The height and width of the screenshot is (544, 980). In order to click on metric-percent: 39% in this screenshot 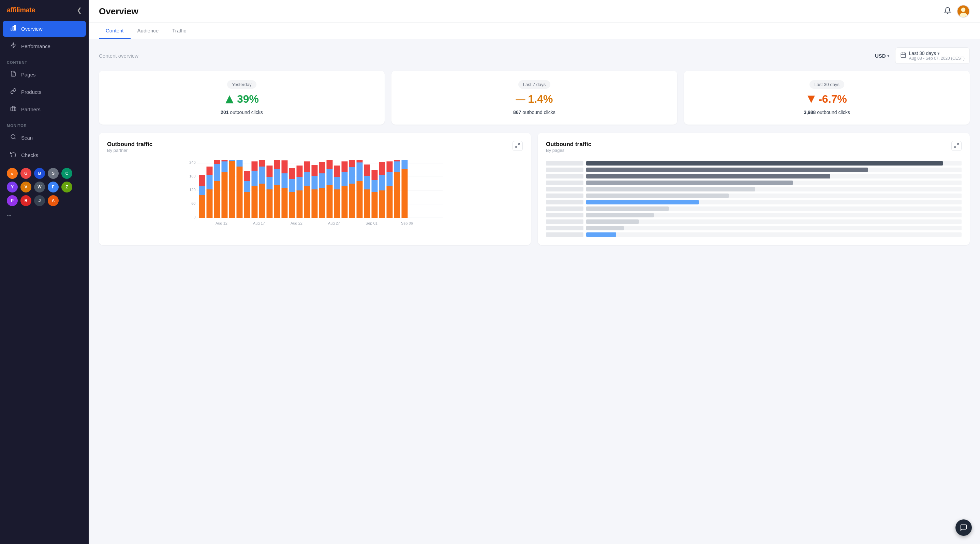, I will do `click(248, 99)`.